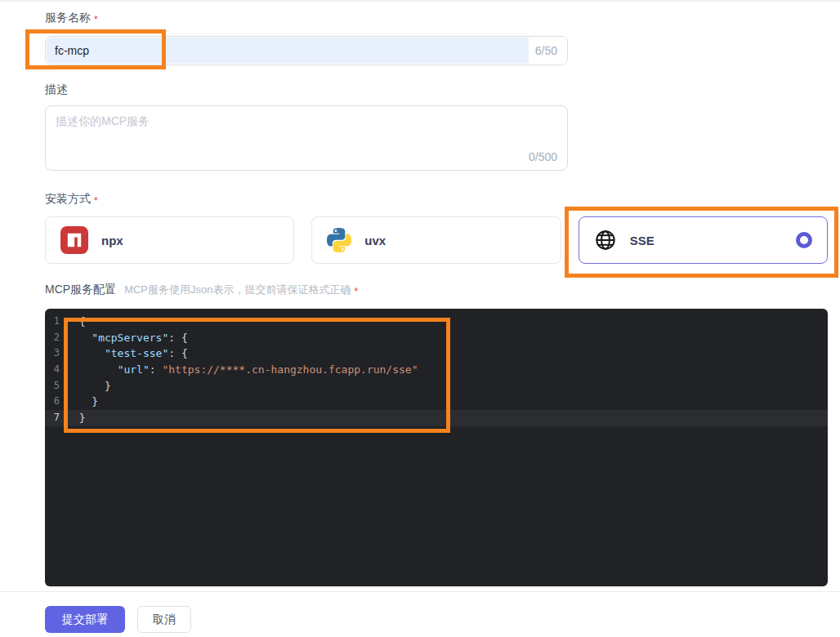 The width and height of the screenshot is (840, 637). What do you see at coordinates (339, 240) in the screenshot?
I see `python-icon` at bounding box center [339, 240].